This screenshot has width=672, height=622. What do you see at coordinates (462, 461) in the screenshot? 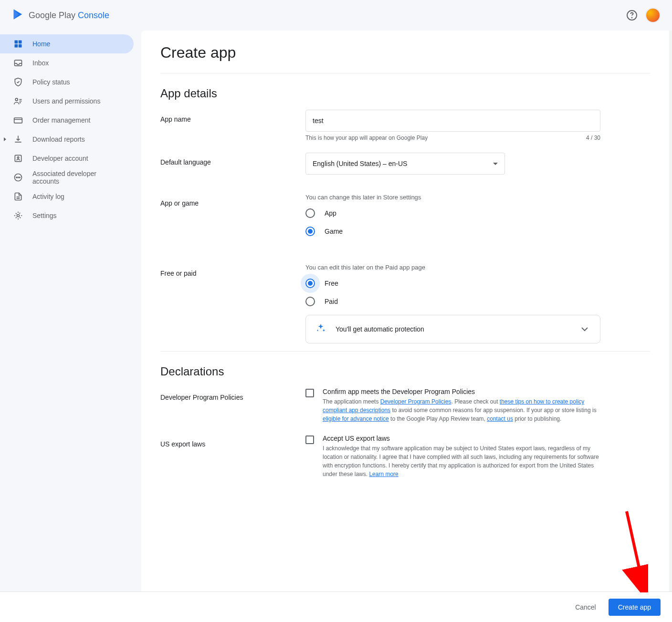
I see `export-desc: I acknowledge that my software applicati…` at bounding box center [462, 461].